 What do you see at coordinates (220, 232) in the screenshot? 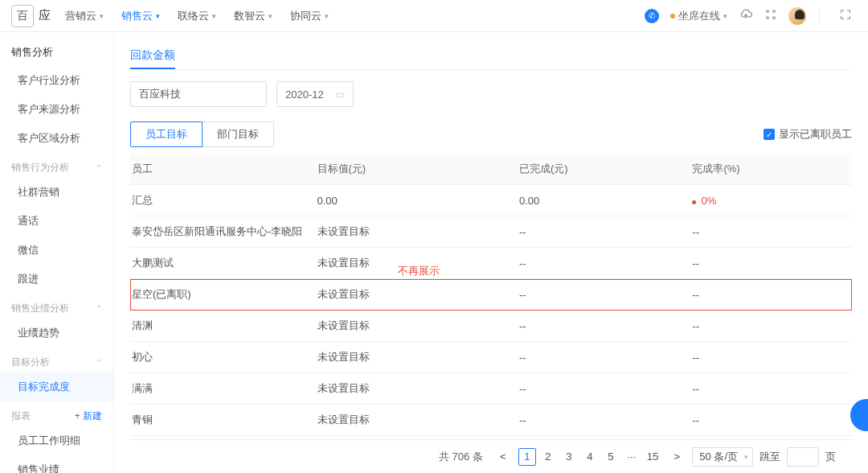
I see `cell-name: 泰安岱岳区新阳通讯服务中心-李晓阳` at bounding box center [220, 232].